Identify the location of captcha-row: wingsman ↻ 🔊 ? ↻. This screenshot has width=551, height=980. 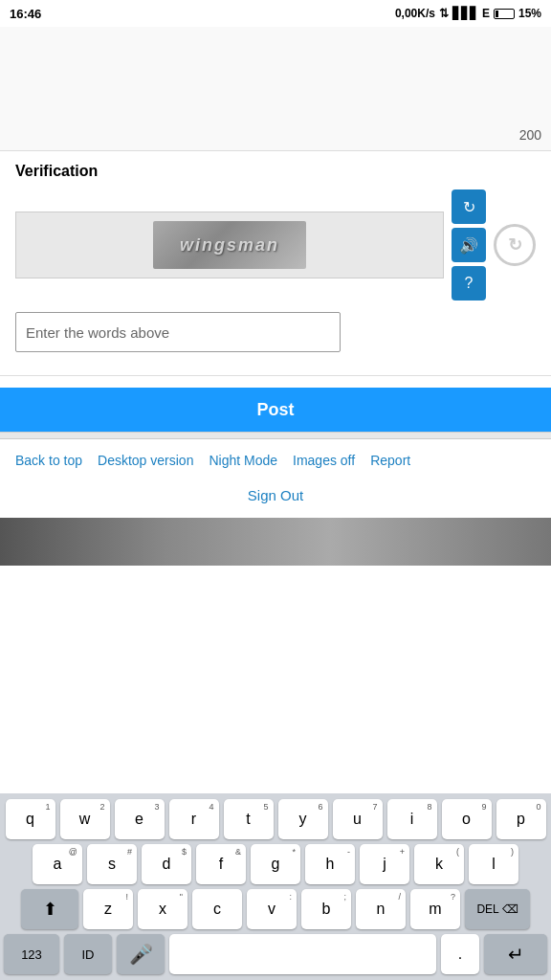
(276, 245).